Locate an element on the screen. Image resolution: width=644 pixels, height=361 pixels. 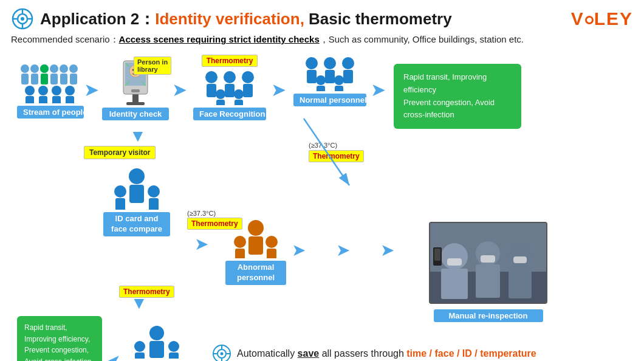
manual-label: Manual re-inspection is located at coordinates (488, 316).